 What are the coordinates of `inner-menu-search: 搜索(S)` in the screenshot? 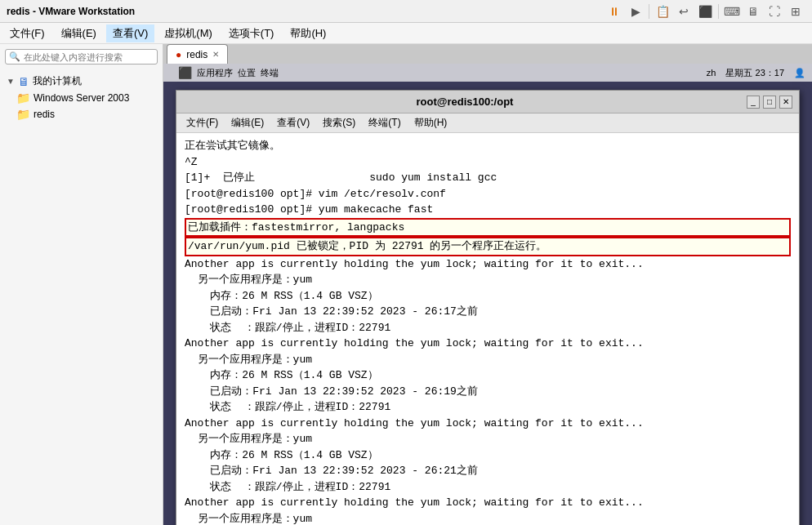 It's located at (339, 122).